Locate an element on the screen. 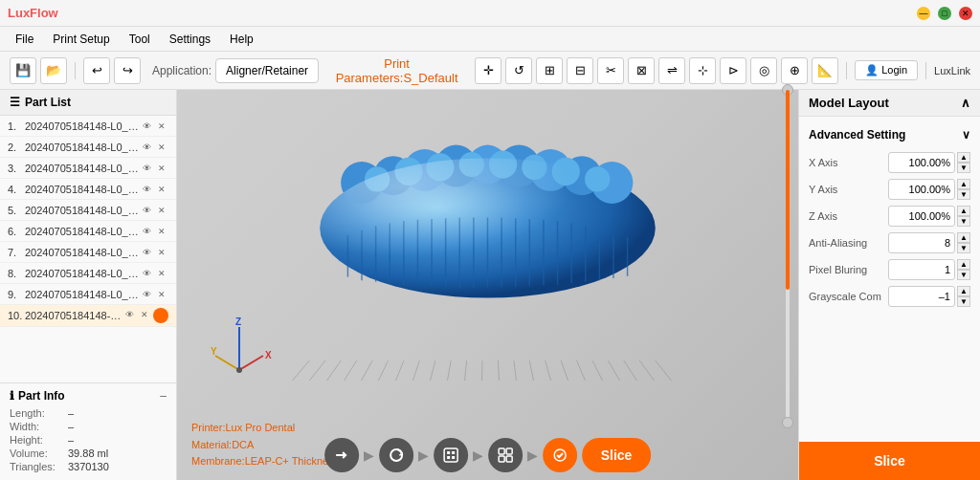 This screenshot has height=480, width=980. luxlink-label: LuxLink is located at coordinates (952, 71).